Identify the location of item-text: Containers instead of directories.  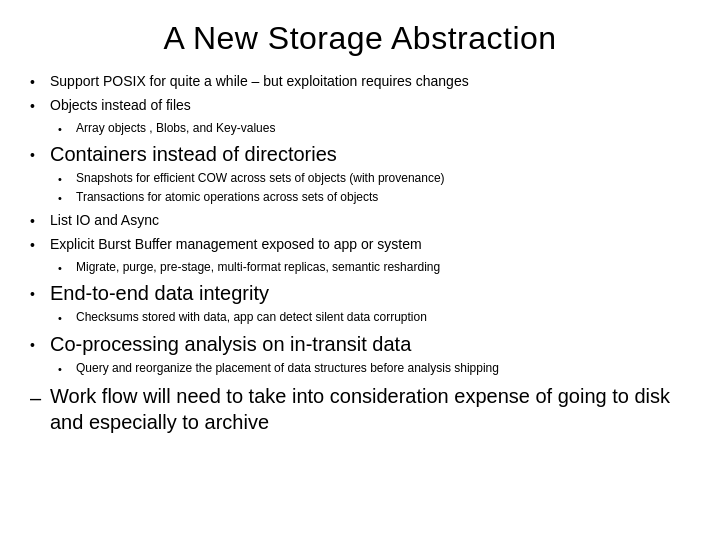
(194, 154).